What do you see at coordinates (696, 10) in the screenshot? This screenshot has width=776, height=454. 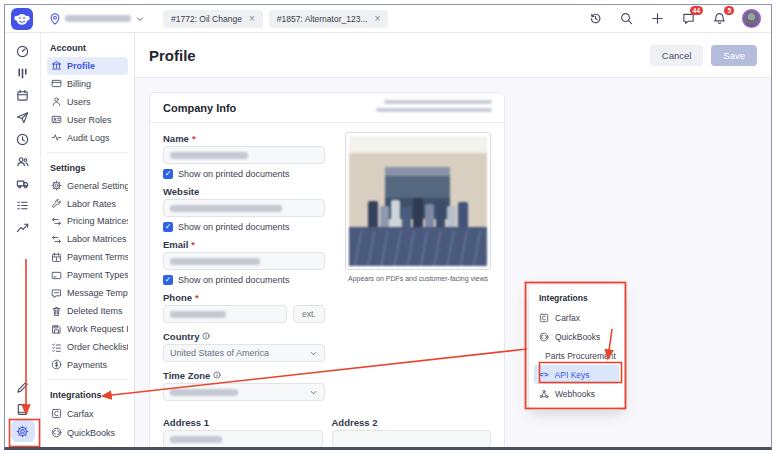 I see `messages-count-badge: 44` at bounding box center [696, 10].